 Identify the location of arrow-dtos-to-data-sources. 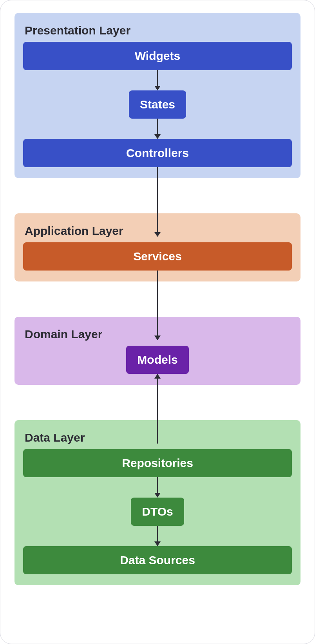
(158, 536).